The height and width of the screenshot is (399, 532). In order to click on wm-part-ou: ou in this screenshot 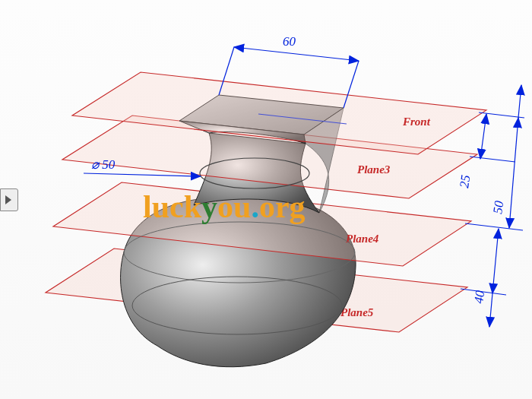, I will do `click(234, 207)`.